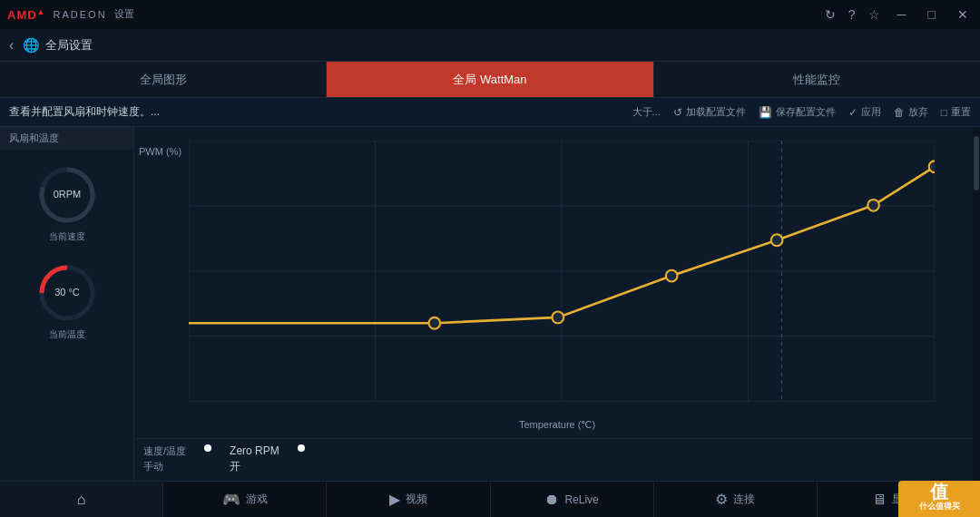  I want to click on amd-logo: AMD▲, so click(27, 15).